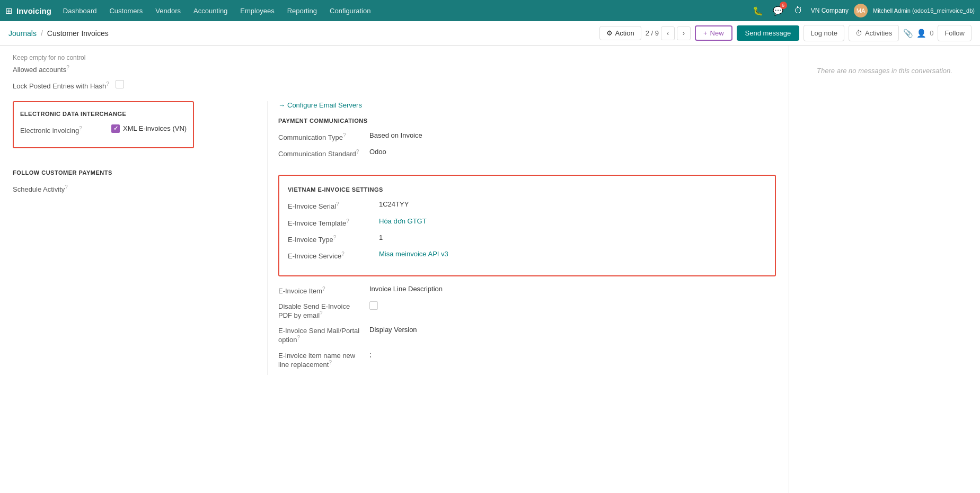  Describe the element at coordinates (149, 129) in the screenshot. I see `xml-einvoices-field: XML E-invoices (VN)` at that location.